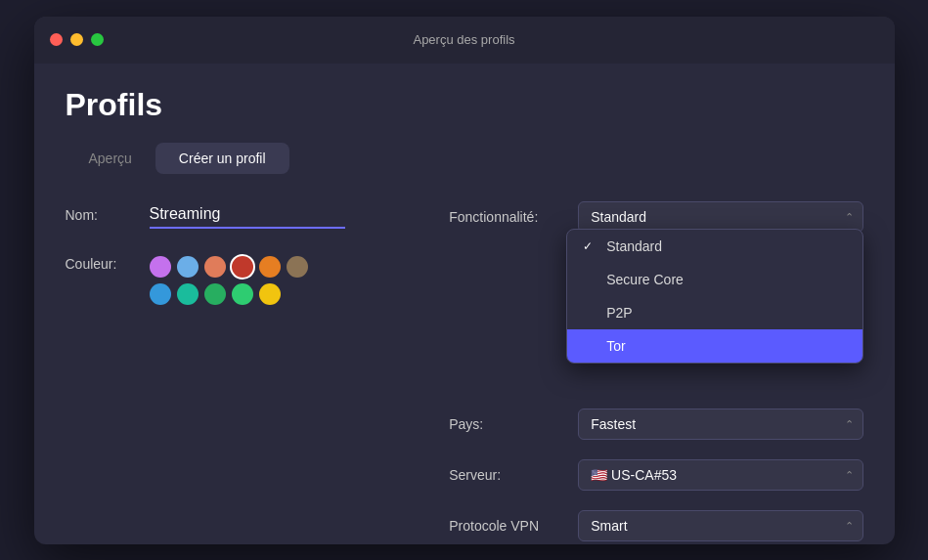 This screenshot has width=928, height=560. I want to click on dropdown-item-tor: Tor, so click(714, 346).